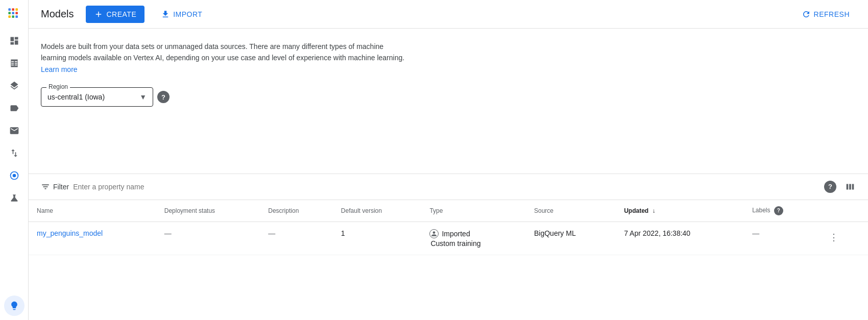  Describe the element at coordinates (474, 243) in the screenshot. I see `type-custom-row: Custom training` at that location.